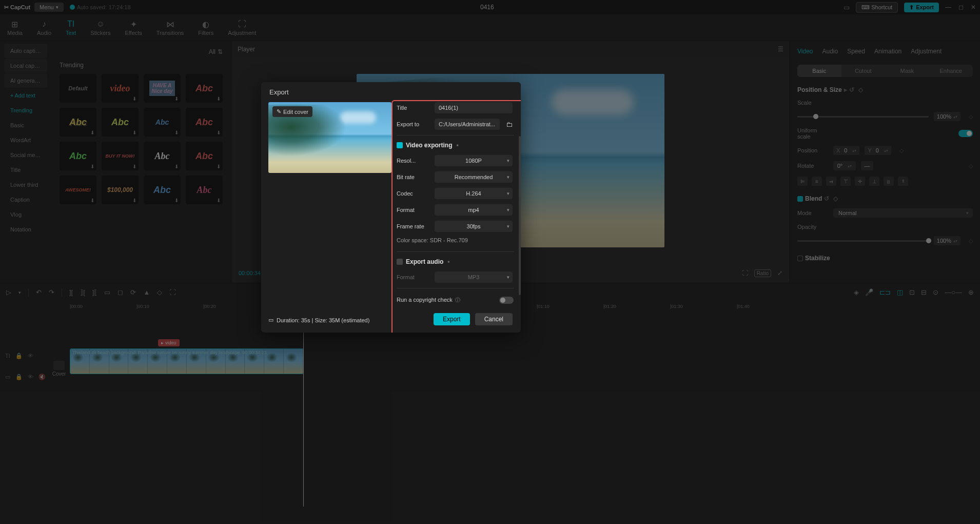 Image resolution: width=980 pixels, height=524 pixels. Describe the element at coordinates (457, 240) in the screenshot. I see `colorspace-label: Color space: SDR - Rec.709` at that location.